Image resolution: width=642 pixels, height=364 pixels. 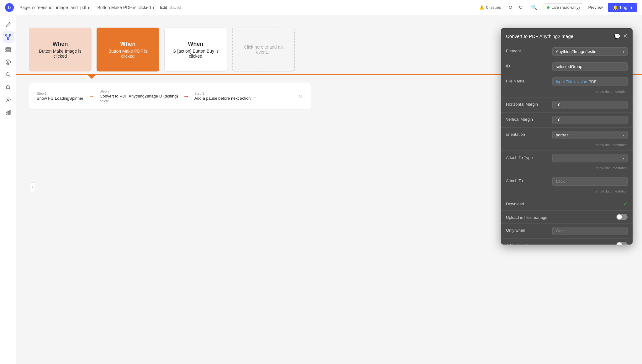 I want to click on breakpoint-toggle-container, so click(x=597, y=243).